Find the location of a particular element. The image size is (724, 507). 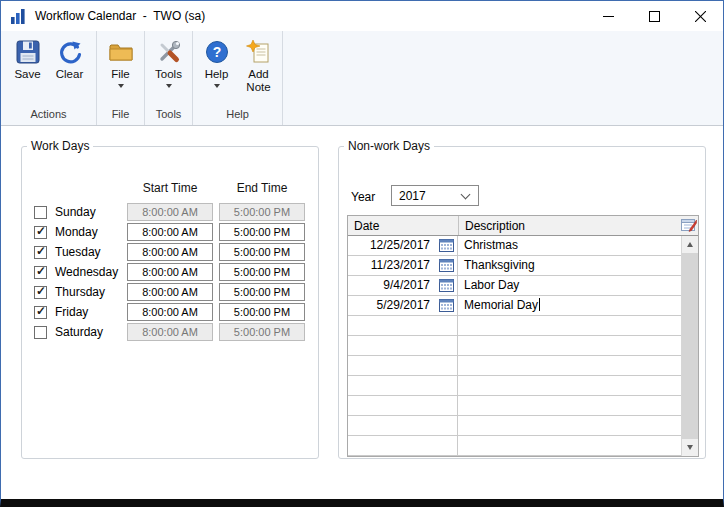

clear-button: Clear is located at coordinates (70, 58).